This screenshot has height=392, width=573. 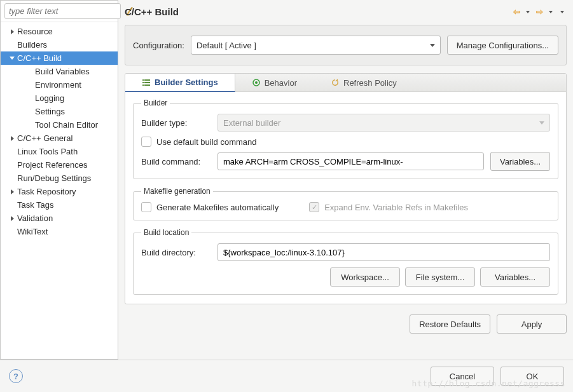 What do you see at coordinates (59, 32) in the screenshot?
I see `sidebar-item-resource: Resource` at bounding box center [59, 32].